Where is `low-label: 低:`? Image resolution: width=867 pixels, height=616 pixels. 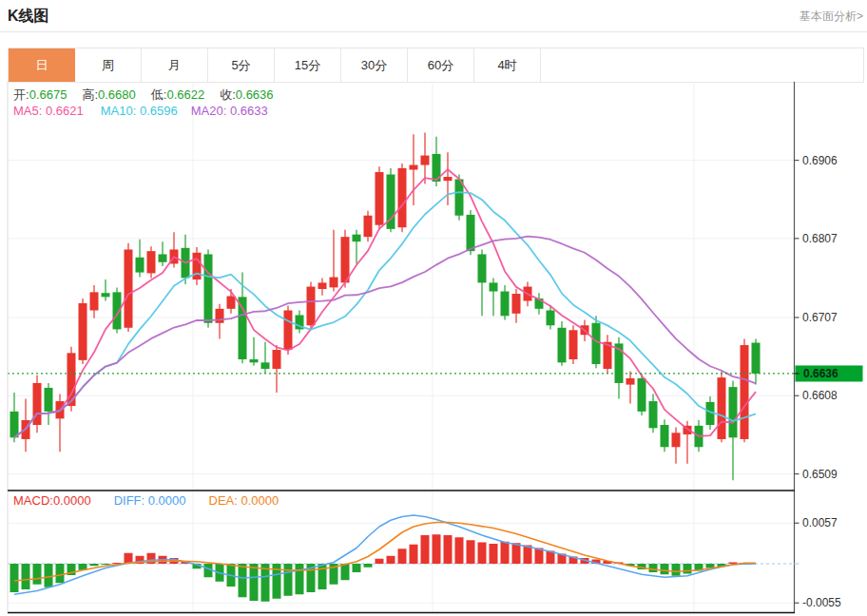 low-label: 低: is located at coordinates (160, 95).